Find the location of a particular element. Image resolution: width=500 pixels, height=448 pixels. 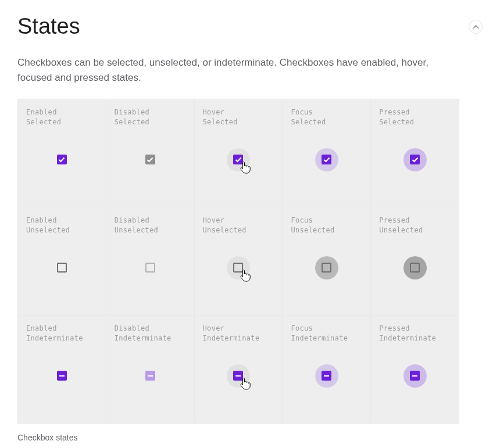

figure-caption: Checkbox states is located at coordinates (250, 438).